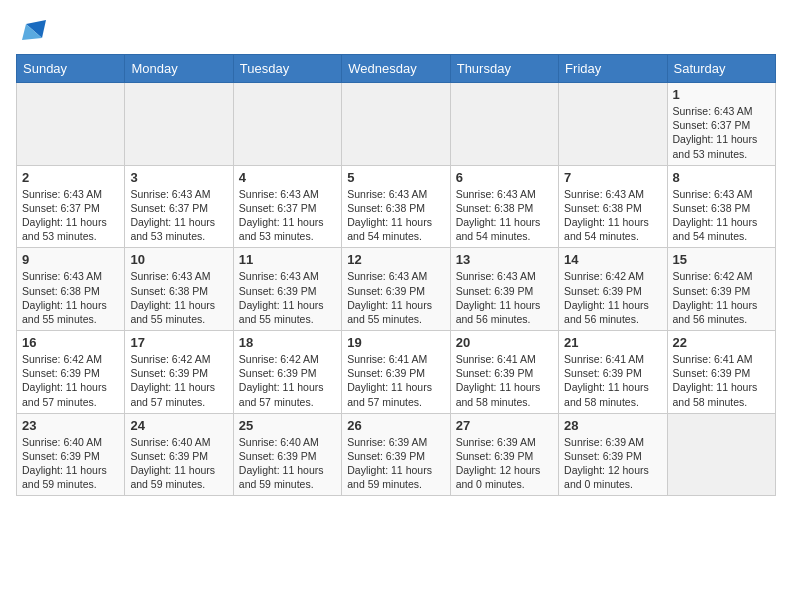  Describe the element at coordinates (613, 69) in the screenshot. I see `weekday-header-friday: Friday` at that location.